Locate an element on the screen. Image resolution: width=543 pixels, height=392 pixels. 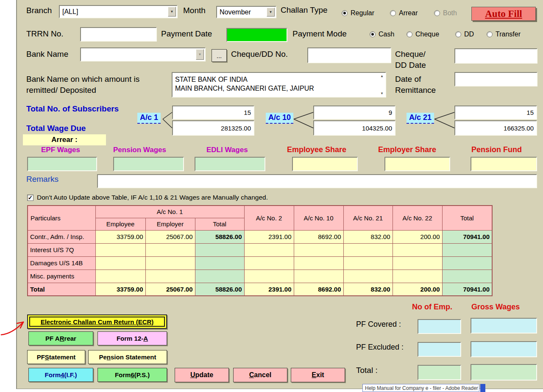
account-21-subscribers-input: 15 is located at coordinates (496, 113).